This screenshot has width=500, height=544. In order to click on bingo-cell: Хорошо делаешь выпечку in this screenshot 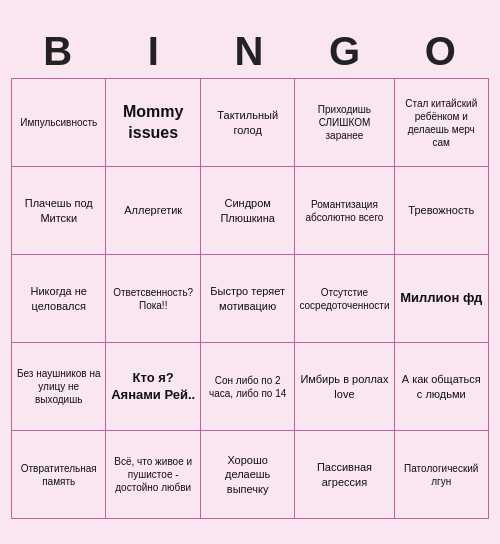, I will do `click(248, 475)`.